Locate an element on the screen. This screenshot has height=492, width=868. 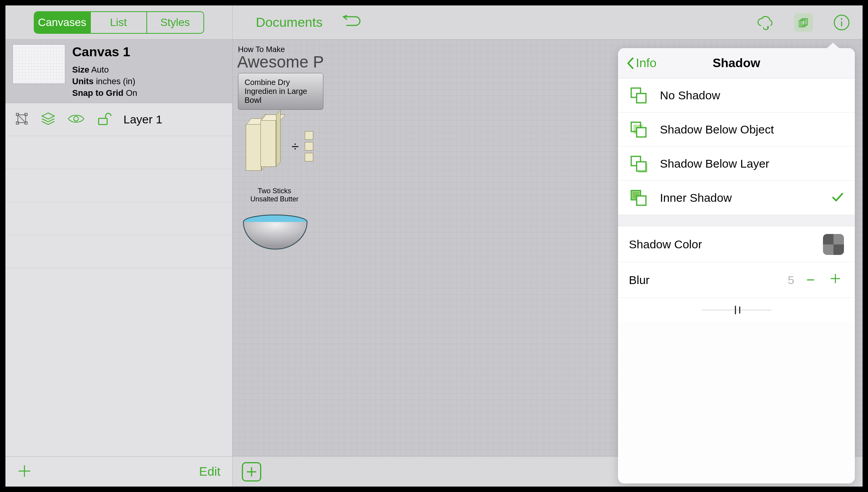
tab-list: List is located at coordinates (119, 23).